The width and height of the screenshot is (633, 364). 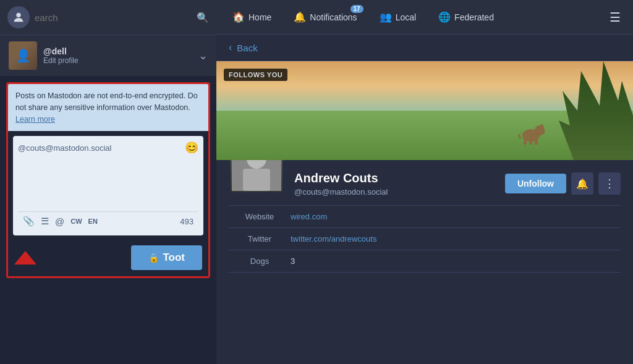 I want to click on profile-name-area: Andrew Couts @couts@mastodon.social, so click(x=394, y=182).